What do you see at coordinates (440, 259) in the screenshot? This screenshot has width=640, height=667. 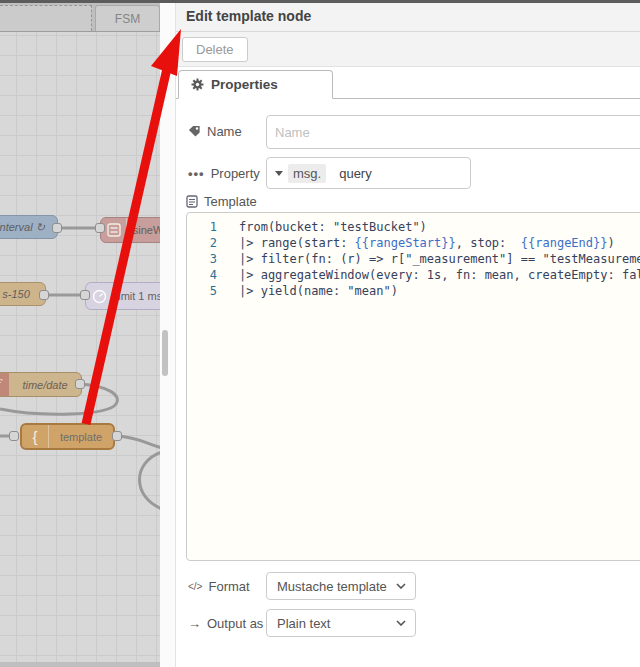 I see `code-text: |> filter(fn: (r) => r["_measurement"] =…` at bounding box center [440, 259].